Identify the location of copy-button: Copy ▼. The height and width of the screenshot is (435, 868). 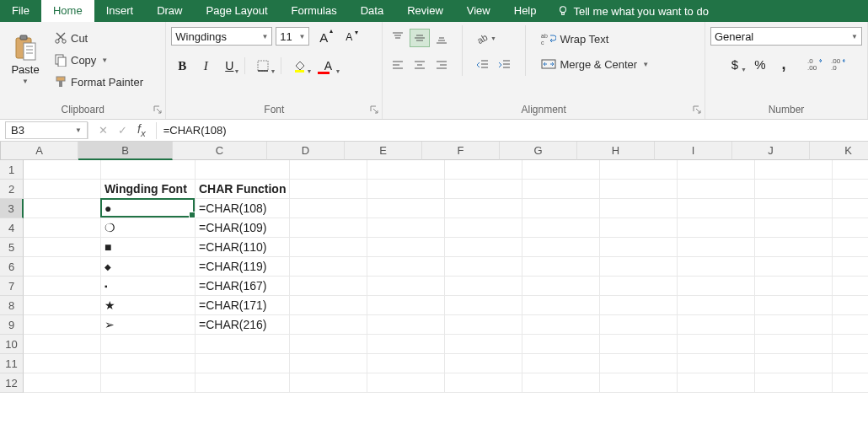
(99, 60).